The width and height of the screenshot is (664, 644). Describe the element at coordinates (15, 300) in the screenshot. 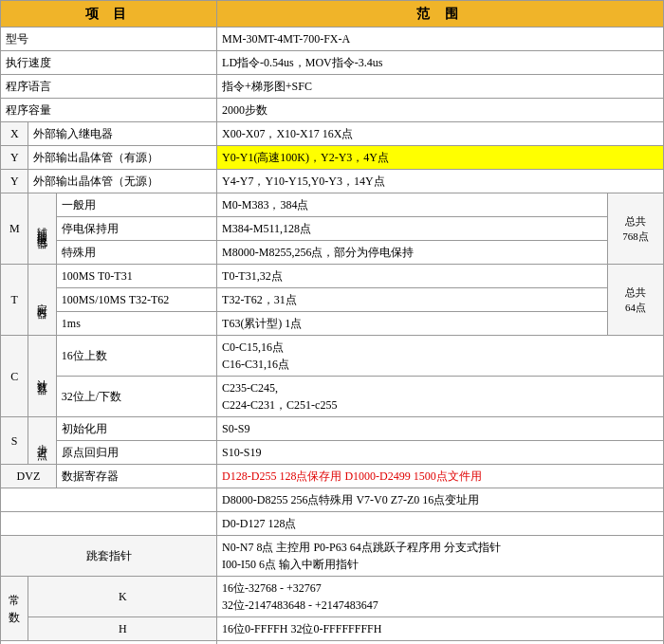

I see `t-label: T` at that location.